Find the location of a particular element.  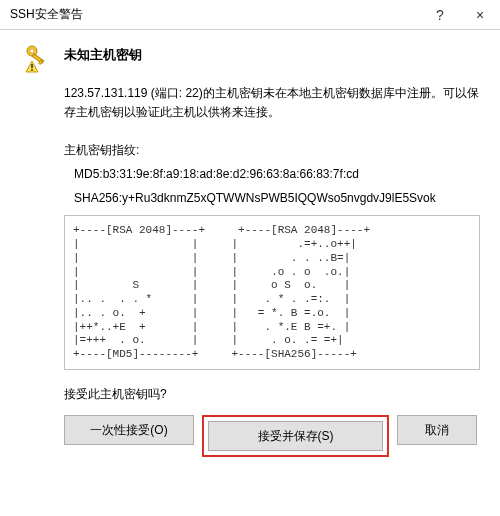

accept-once-button: 一次性接受(O) is located at coordinates (129, 430).